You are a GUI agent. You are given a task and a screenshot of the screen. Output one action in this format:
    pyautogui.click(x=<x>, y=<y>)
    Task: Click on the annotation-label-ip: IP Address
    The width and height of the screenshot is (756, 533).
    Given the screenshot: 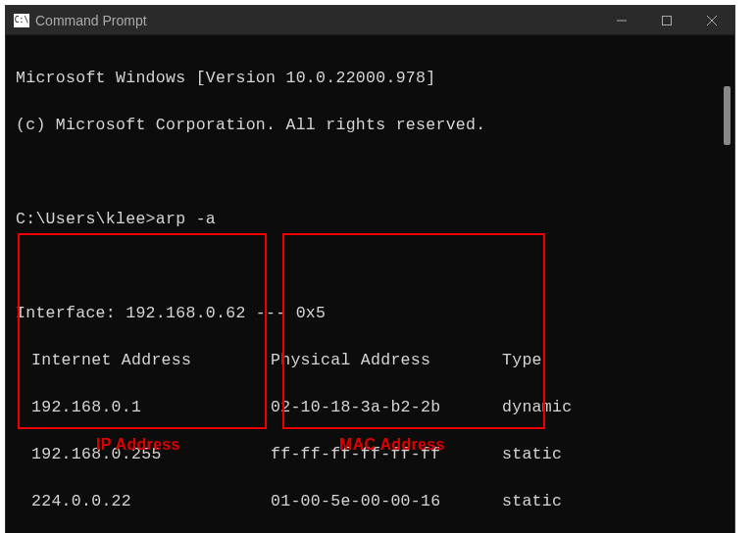 What is the action you would take?
    pyautogui.click(x=138, y=445)
    